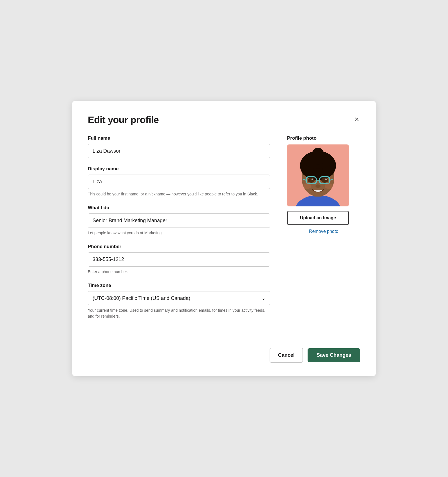 Image resolution: width=448 pixels, height=477 pixels. Describe the element at coordinates (179, 208) in the screenshot. I see `what-i-do-label: What I do` at that location.